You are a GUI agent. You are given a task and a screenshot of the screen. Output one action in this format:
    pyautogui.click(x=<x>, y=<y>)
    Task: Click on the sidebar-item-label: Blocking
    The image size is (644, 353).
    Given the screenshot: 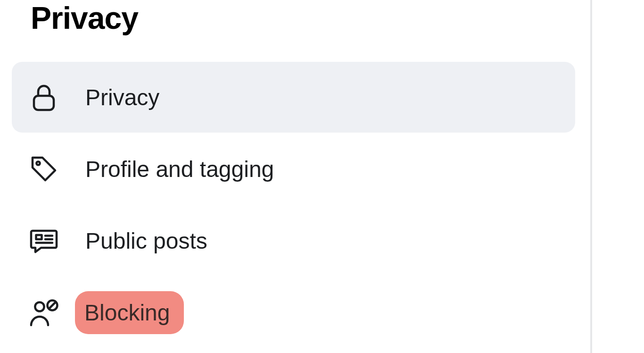 What is the action you would take?
    pyautogui.click(x=127, y=312)
    